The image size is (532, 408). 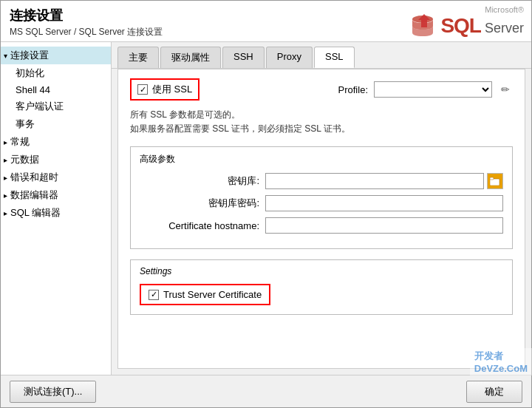 What do you see at coordinates (6, 195) in the screenshot?
I see `expand-arrow-data-editor: ▸` at bounding box center [6, 195].